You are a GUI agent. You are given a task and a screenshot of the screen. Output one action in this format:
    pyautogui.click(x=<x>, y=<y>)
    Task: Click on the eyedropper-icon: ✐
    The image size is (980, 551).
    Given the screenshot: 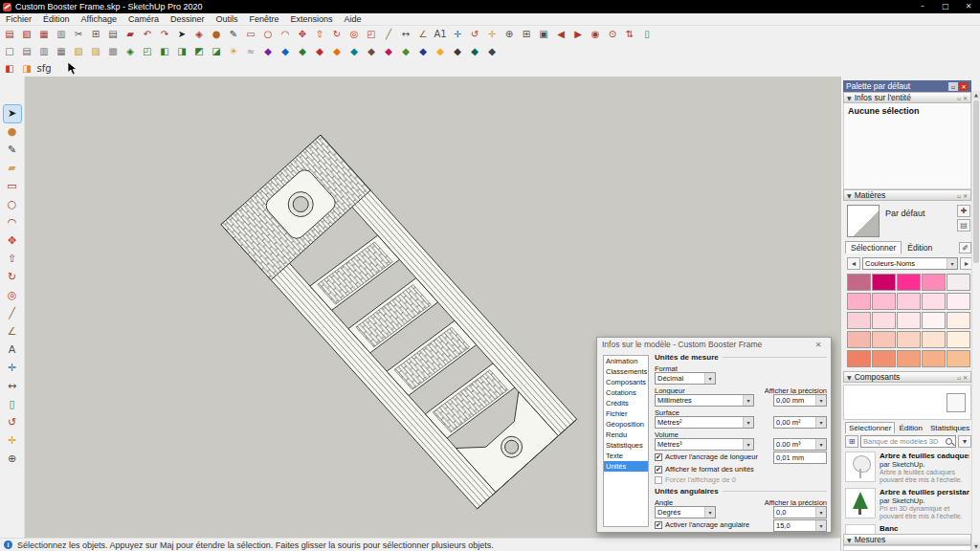 What is the action you would take?
    pyautogui.click(x=965, y=248)
    